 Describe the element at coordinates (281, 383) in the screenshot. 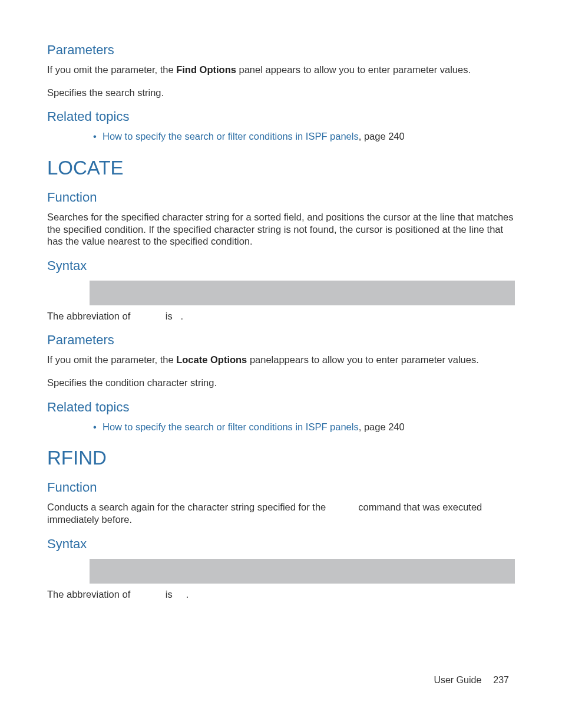

I see `locate-parameters-desc: Specifies the condition character string…` at that location.